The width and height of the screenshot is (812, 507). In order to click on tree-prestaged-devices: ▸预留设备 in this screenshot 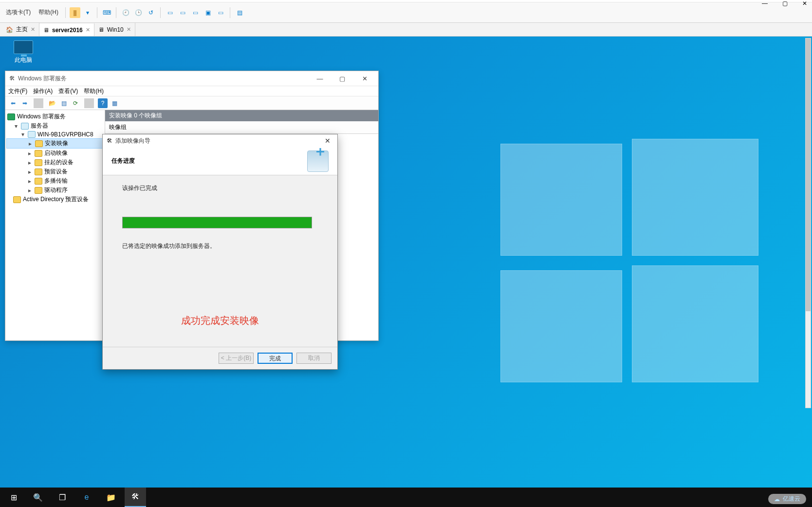, I will do `click(55, 171)`.